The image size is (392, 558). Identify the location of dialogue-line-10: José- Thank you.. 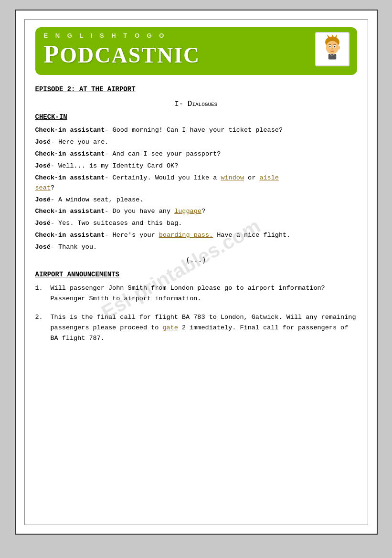
(196, 247).